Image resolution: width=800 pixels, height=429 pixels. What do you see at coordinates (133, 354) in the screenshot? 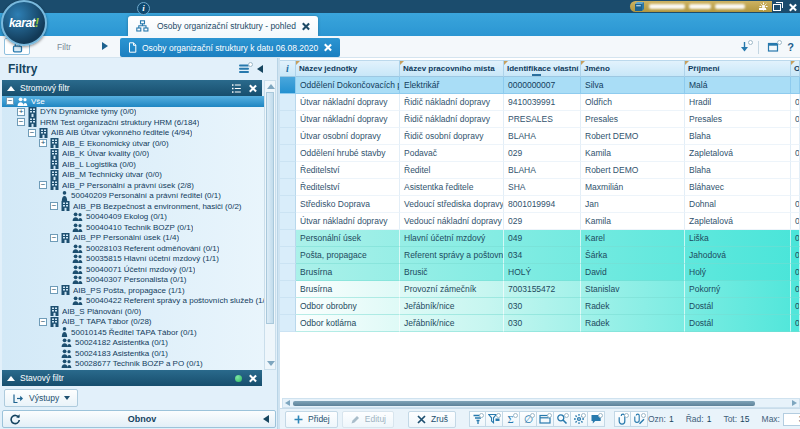
I see `tree-item: 50024183 Asistentka (0/1)` at bounding box center [133, 354].